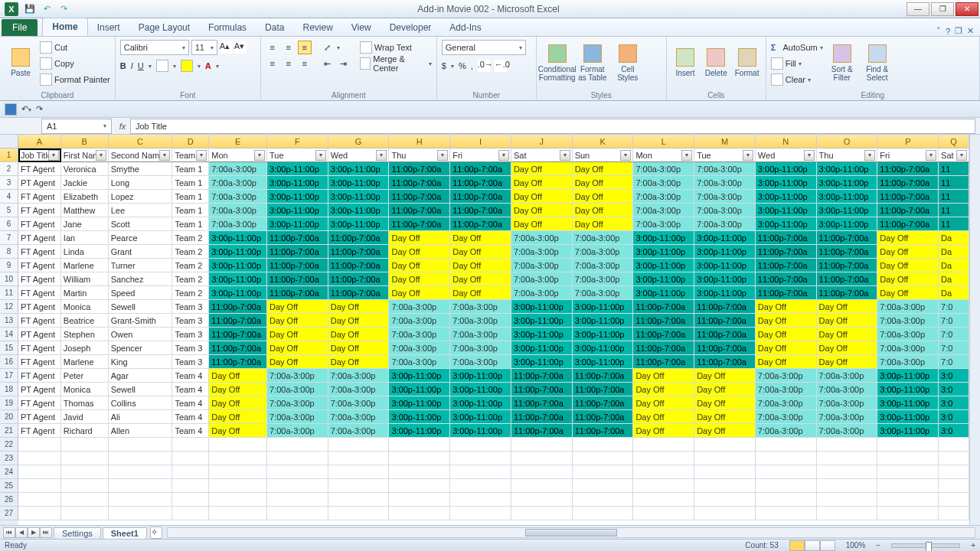  I want to click on col-header-Q: Q, so click(954, 142).